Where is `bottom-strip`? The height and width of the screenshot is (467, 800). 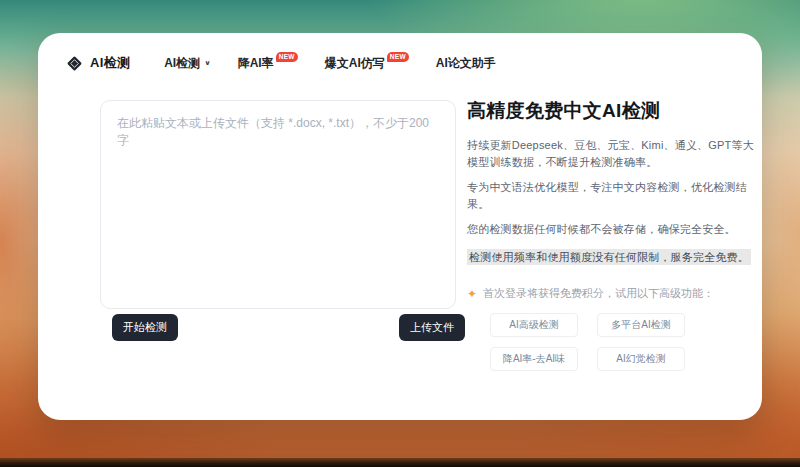 bottom-strip is located at coordinates (400, 462).